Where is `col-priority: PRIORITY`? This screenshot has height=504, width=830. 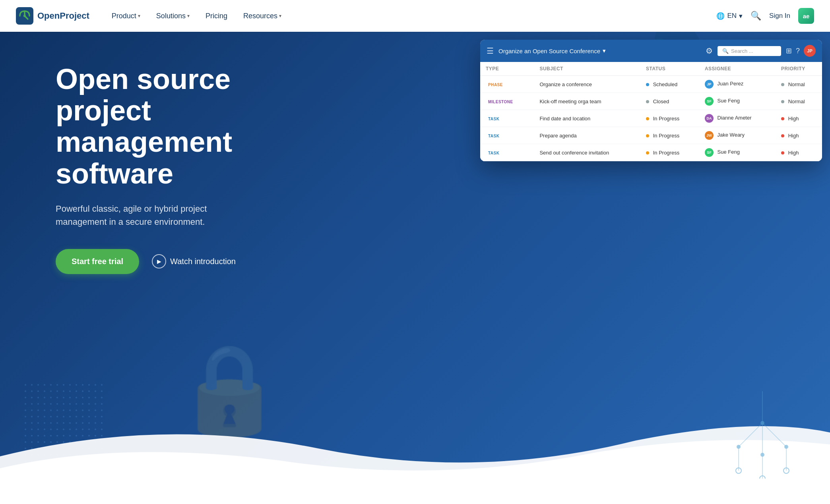
col-priority: PRIORITY is located at coordinates (799, 69).